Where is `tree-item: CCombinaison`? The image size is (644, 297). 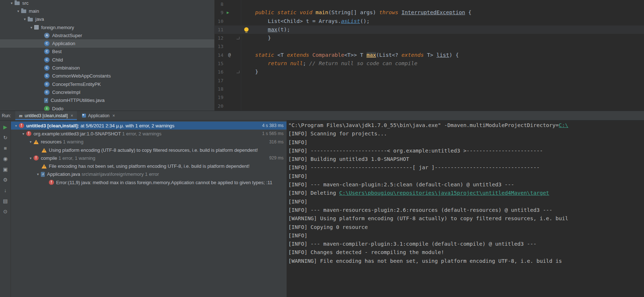 tree-item: CCombinaison is located at coordinates (107, 68).